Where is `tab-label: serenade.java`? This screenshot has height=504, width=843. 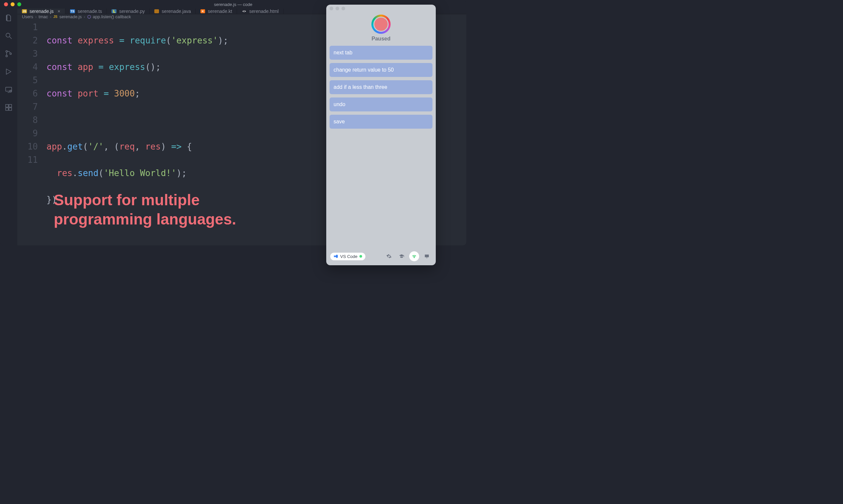
tab-label: serenade.java is located at coordinates (176, 11).